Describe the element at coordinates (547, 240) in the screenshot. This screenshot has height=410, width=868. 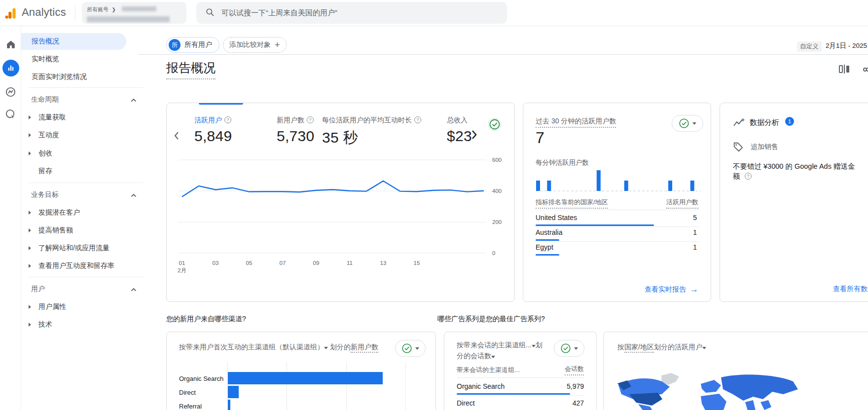
I see `realtime-country-bar` at that location.